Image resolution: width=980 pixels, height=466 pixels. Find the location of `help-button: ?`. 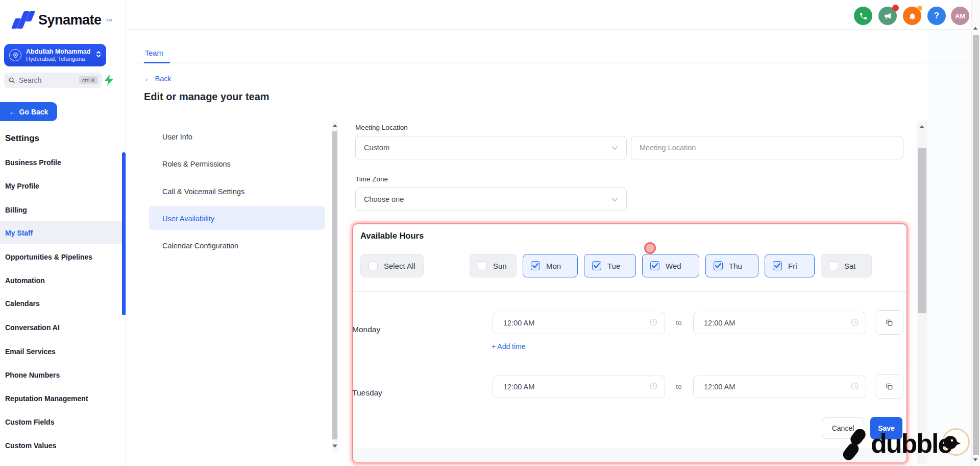

help-button: ? is located at coordinates (937, 16).